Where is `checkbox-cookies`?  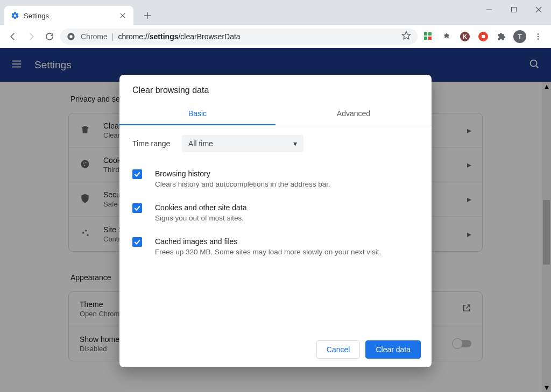 checkbox-cookies is located at coordinates (137, 208).